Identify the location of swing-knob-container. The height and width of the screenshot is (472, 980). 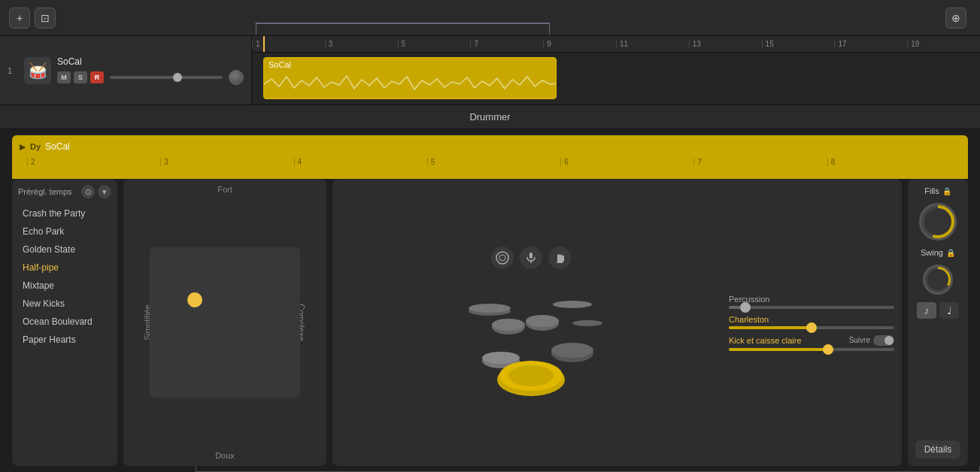
(938, 280).